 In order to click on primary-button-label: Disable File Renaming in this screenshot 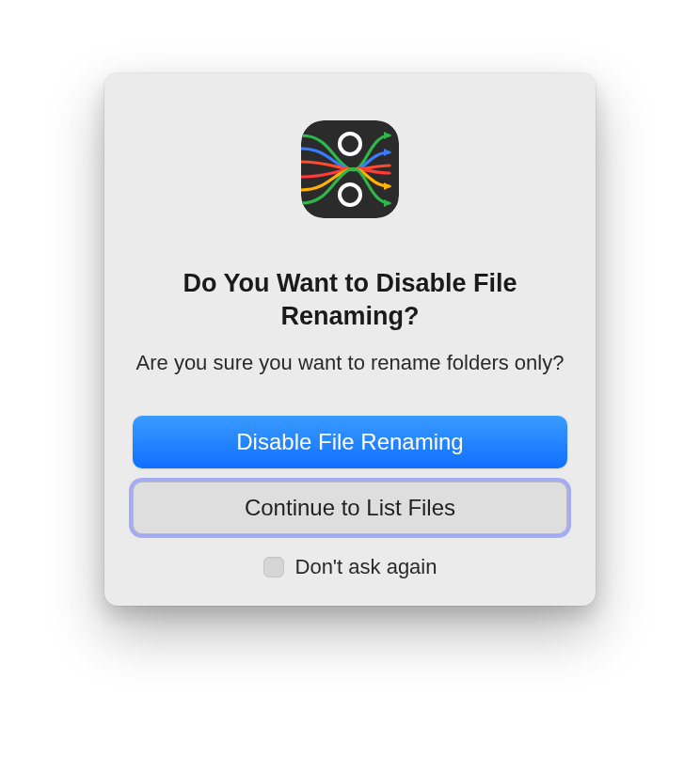, I will do `click(350, 442)`.